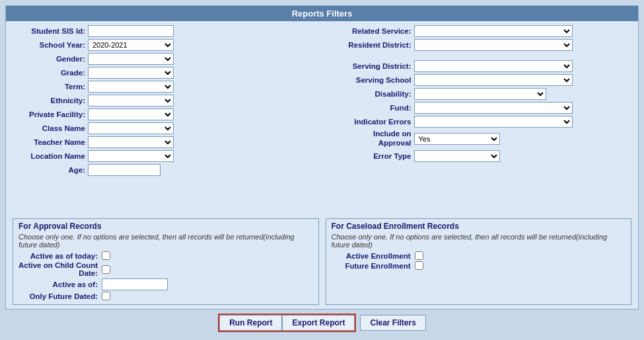 The width and height of the screenshot is (644, 340). What do you see at coordinates (131, 128) in the screenshot?
I see `class-name-select` at bounding box center [131, 128].